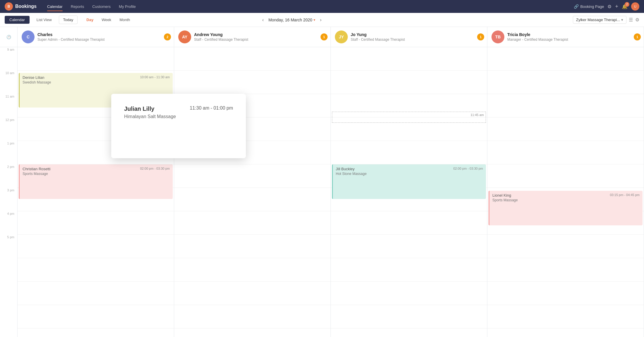 The width and height of the screenshot is (644, 337). I want to click on app-name: Bookings, so click(26, 6).